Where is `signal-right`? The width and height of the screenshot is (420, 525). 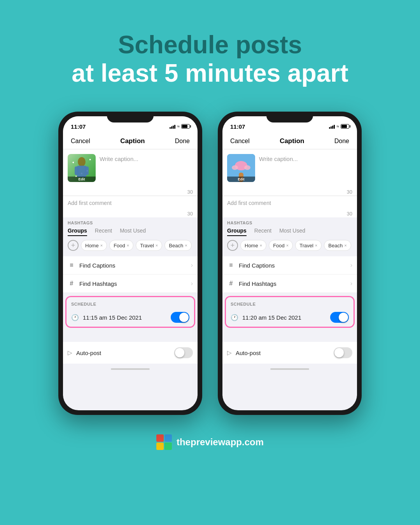
signal-right is located at coordinates (332, 126).